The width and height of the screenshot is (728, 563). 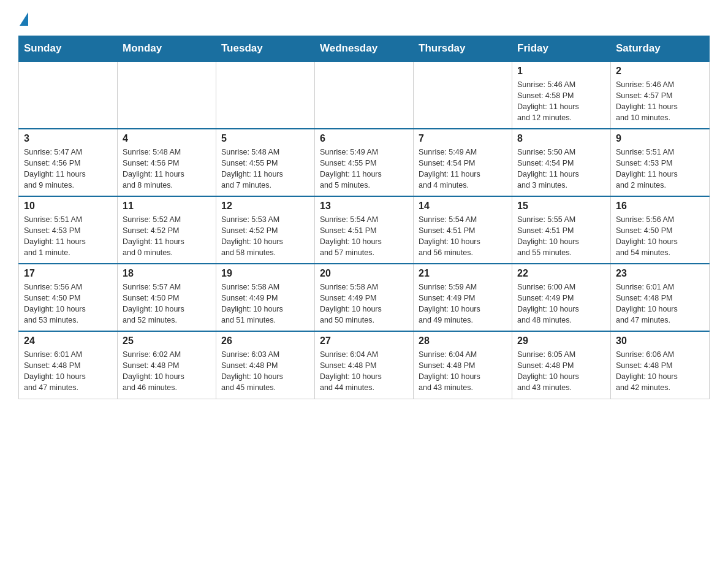 I want to click on calendar-cell: 11Sunrise: 5:52 AMSunset: 4:52 PMDayligh…, so click(x=167, y=230).